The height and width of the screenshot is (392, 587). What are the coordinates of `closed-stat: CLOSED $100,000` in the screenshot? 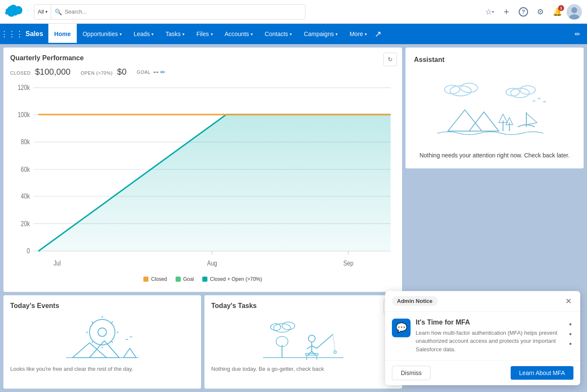 It's located at (40, 72).